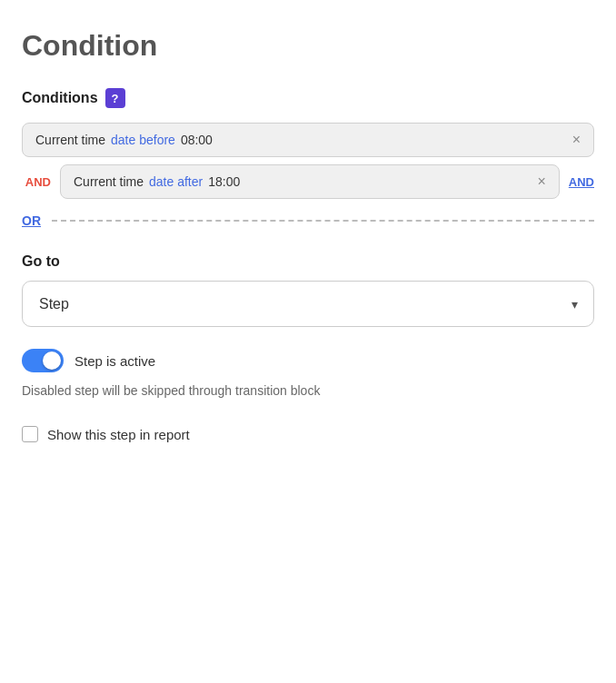 This screenshot has height=683, width=616. I want to click on report-checkbox-row: Show this step in report, so click(308, 434).